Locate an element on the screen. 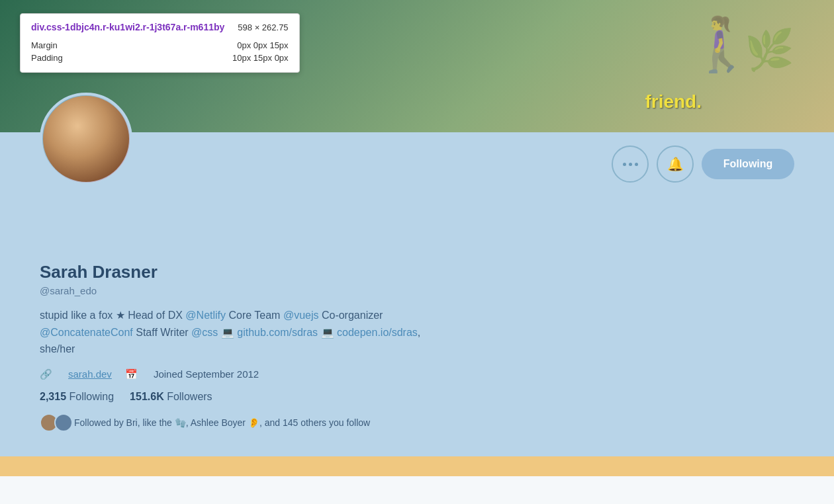 Image resolution: width=834 pixels, height=504 pixels. profile-website: sarah.dev is located at coordinates (90, 374).